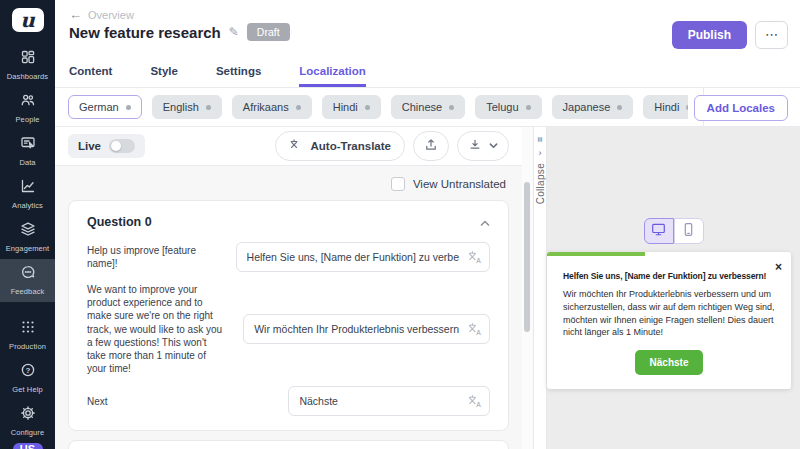  I want to click on view-untranslated-control: View Untranslated, so click(287, 184).